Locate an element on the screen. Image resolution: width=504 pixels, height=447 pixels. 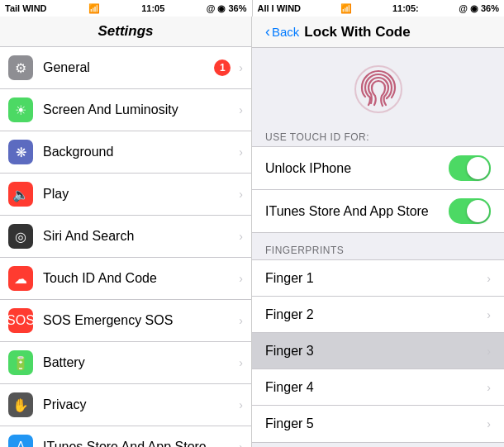
siri-icon: ◎ is located at coordinates (21, 236).